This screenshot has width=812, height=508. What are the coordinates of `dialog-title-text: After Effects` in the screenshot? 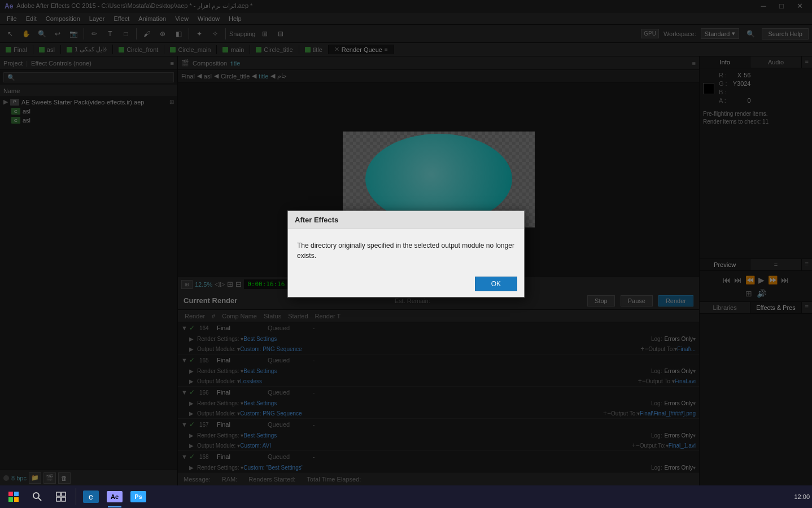 It's located at (316, 220).